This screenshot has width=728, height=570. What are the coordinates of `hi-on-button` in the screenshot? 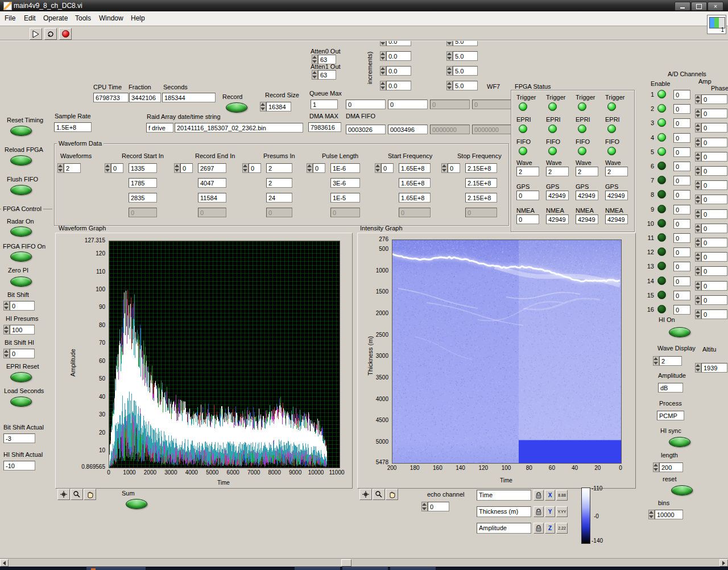 It's located at (680, 332).